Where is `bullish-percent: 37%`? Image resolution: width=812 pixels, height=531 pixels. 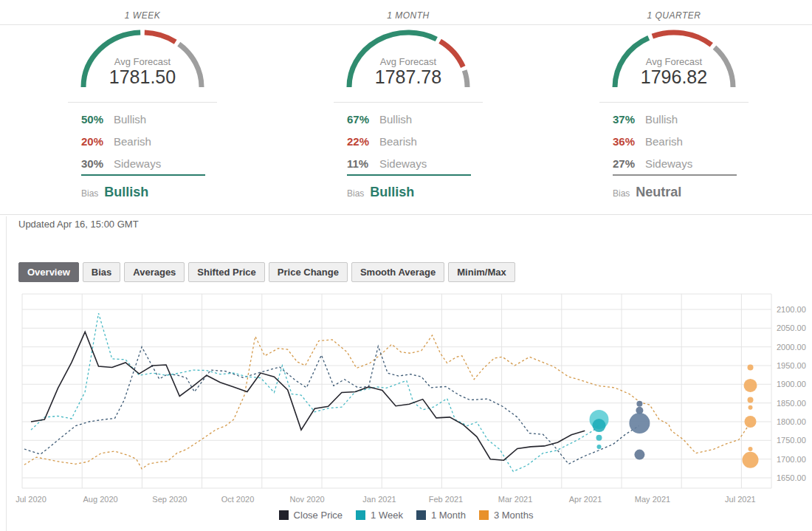
bullish-percent: 37% is located at coordinates (629, 120).